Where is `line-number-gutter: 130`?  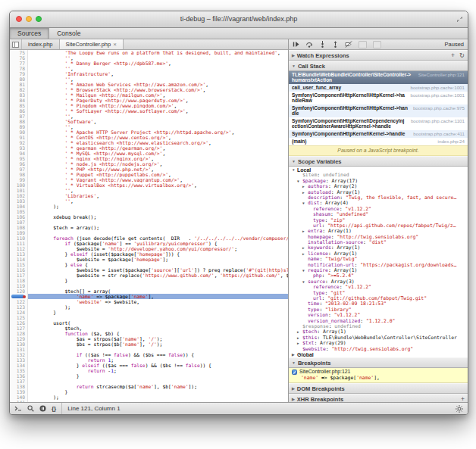 line-number-gutter: 130 is located at coordinates (19, 344).